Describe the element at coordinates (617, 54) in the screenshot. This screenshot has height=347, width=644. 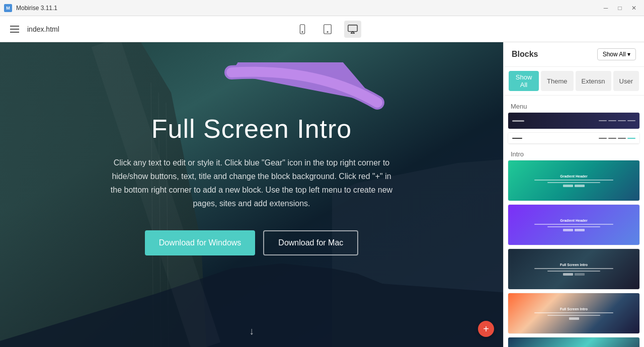
I see `show-all-dropdown-button: Show All ▾` at that location.